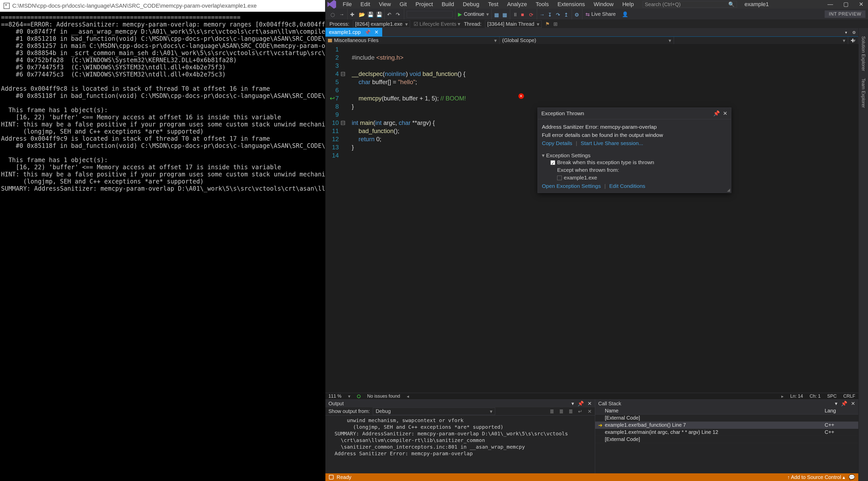 This screenshot has width=868, height=481. Describe the element at coordinates (542, 4) in the screenshot. I see `menu-tools: Tools` at that location.